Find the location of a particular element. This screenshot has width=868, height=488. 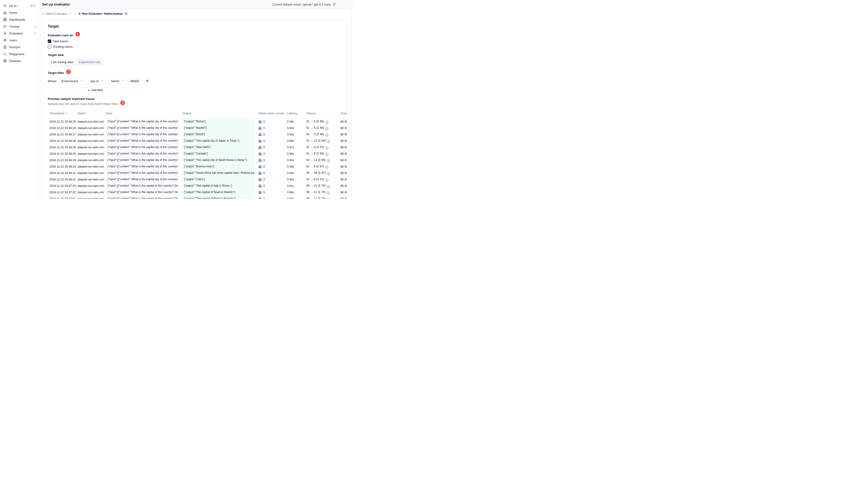

total-cost-cell: $0.000011 ( is located at coordinates (343, 180).